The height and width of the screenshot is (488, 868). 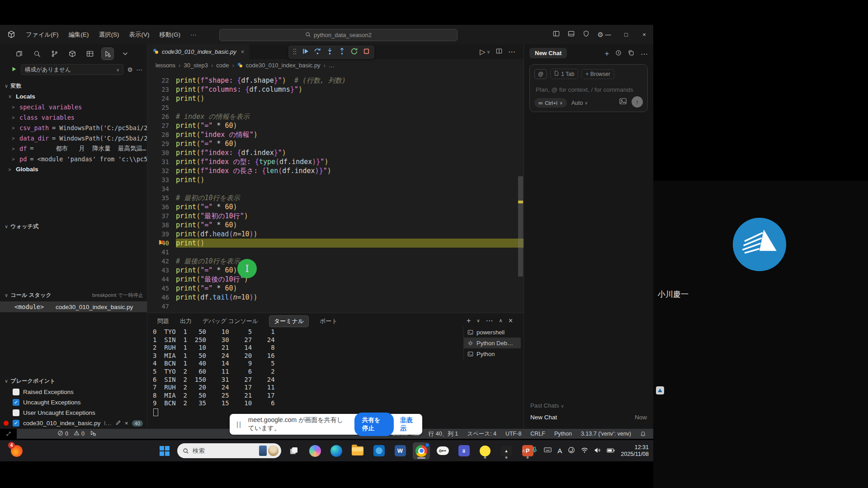 What do you see at coordinates (196, 65) in the screenshot?
I see `breadcrumb-item-1: 30_step3` at bounding box center [196, 65].